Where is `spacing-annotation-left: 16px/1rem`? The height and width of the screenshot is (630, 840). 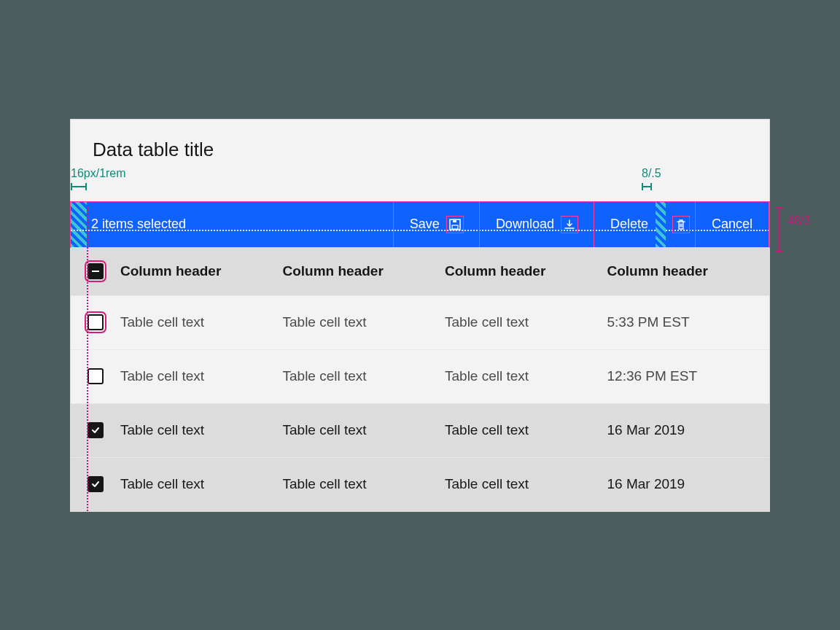 spacing-annotation-left: 16px/1rem is located at coordinates (98, 174).